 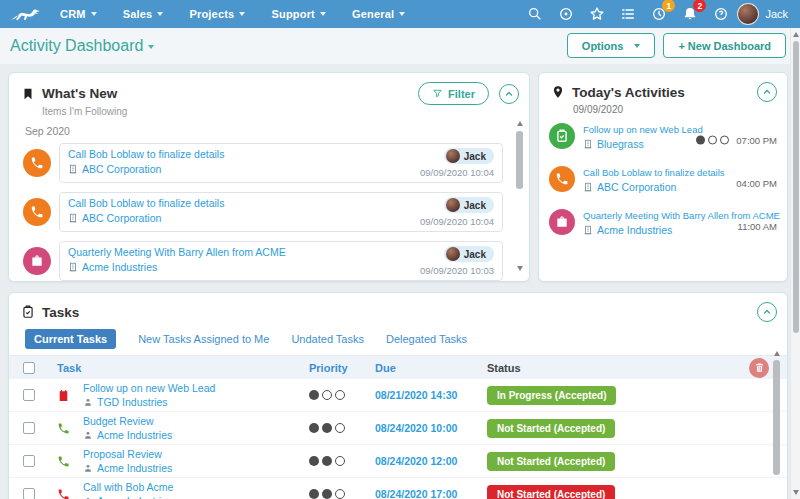 I want to click on notifications-icon: 2, so click(x=690, y=14).